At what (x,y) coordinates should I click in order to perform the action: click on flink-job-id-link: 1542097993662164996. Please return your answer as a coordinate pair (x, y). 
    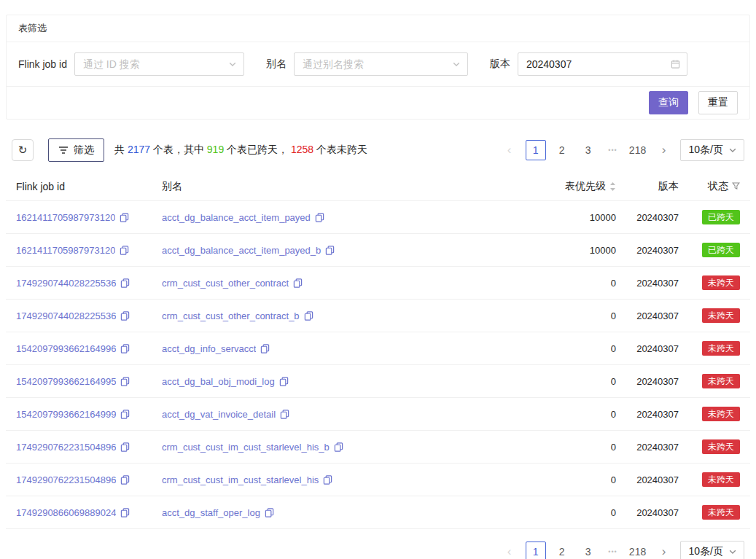
    Looking at the image, I should click on (66, 348).